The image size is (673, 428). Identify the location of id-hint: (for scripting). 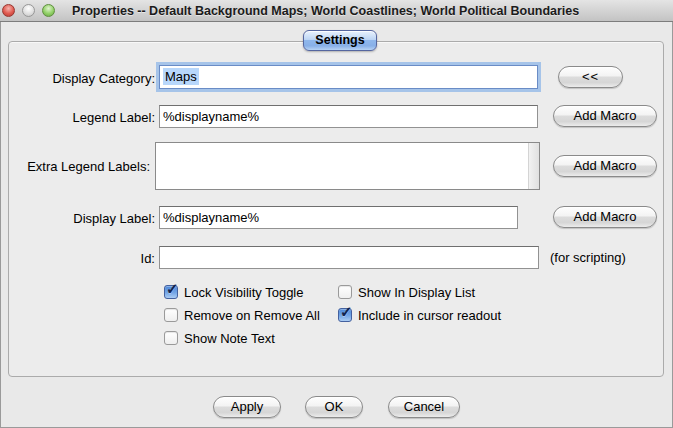
(588, 258).